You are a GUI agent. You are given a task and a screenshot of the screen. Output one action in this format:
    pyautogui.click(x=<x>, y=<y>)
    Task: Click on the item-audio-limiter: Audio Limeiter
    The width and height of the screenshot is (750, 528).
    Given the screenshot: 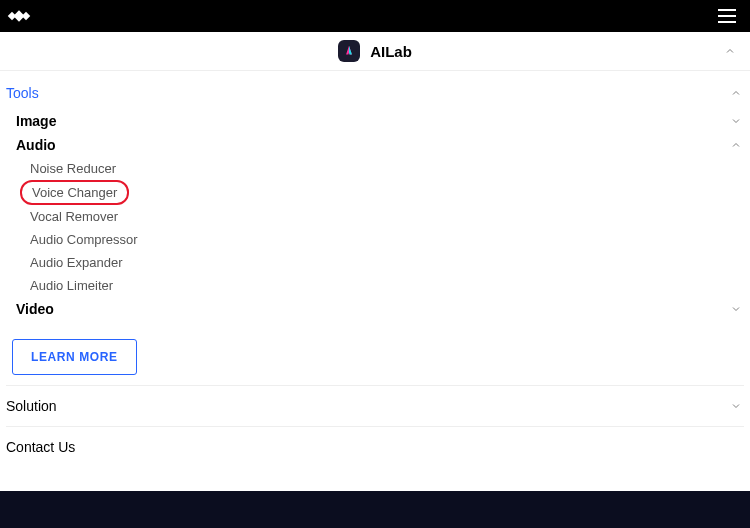 What is the action you would take?
    pyautogui.click(x=72, y=286)
    